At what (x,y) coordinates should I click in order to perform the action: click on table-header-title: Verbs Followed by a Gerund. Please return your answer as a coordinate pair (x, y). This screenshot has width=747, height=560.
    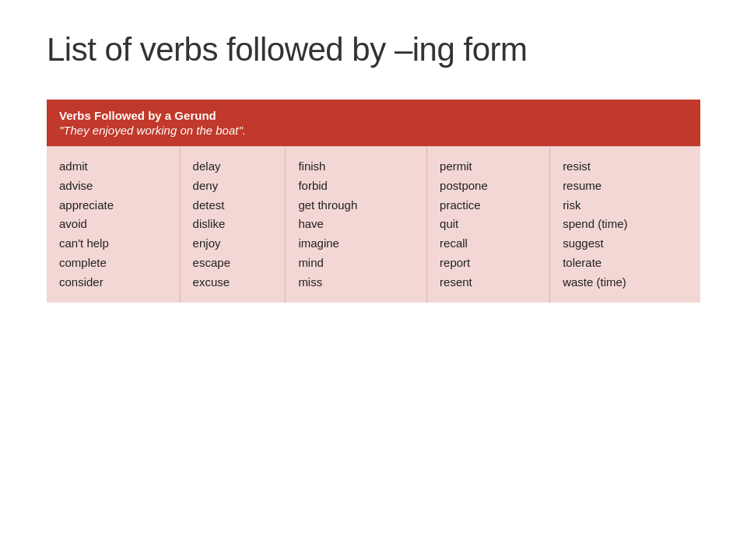
    Looking at the image, I should click on (374, 115).